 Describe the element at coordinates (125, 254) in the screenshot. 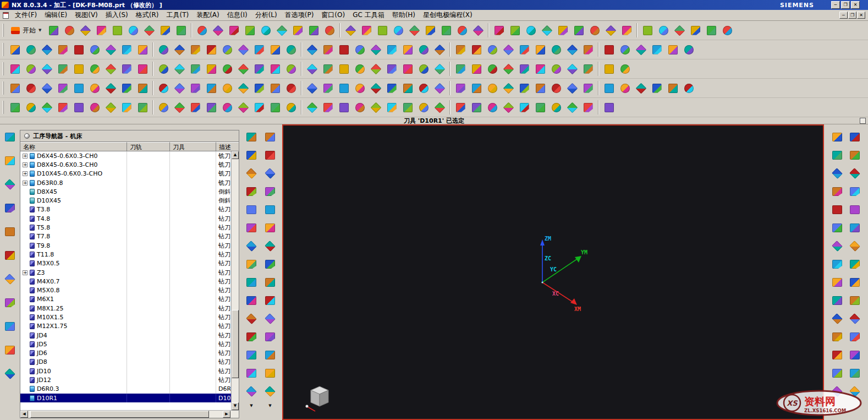

I see `table-row: T11.8钻刀` at that location.